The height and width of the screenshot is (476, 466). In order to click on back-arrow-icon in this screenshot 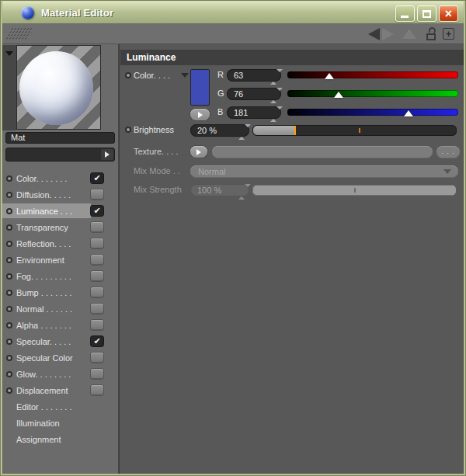, I will do `click(374, 34)`.